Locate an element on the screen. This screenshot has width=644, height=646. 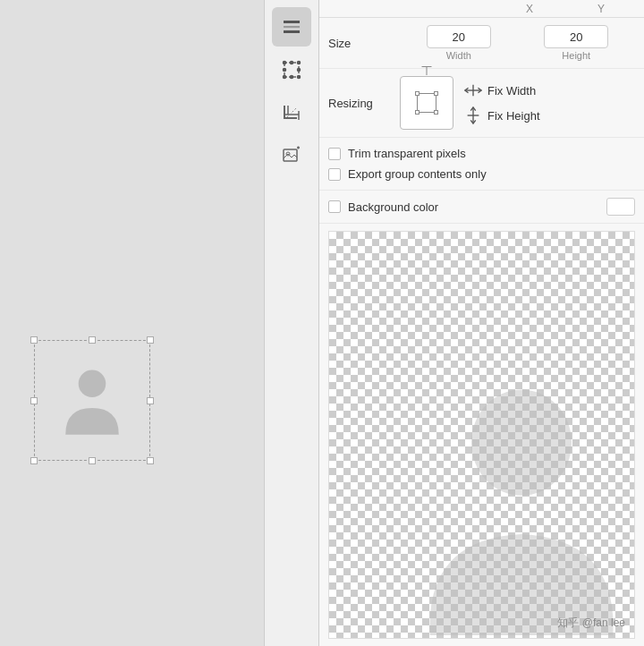
color-swatch is located at coordinates (621, 207).